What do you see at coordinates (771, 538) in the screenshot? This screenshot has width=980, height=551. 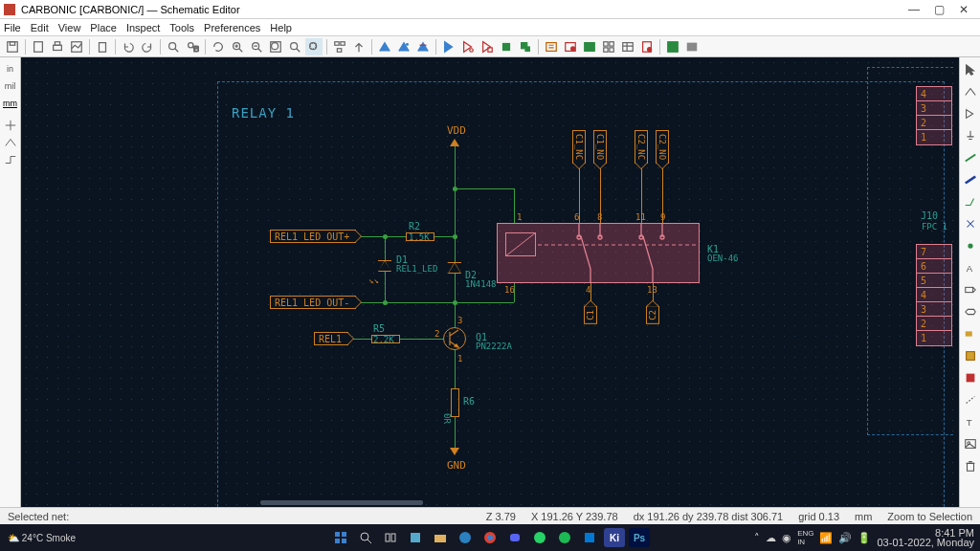 I see `tray-cloud-icon: ☁` at bounding box center [771, 538].